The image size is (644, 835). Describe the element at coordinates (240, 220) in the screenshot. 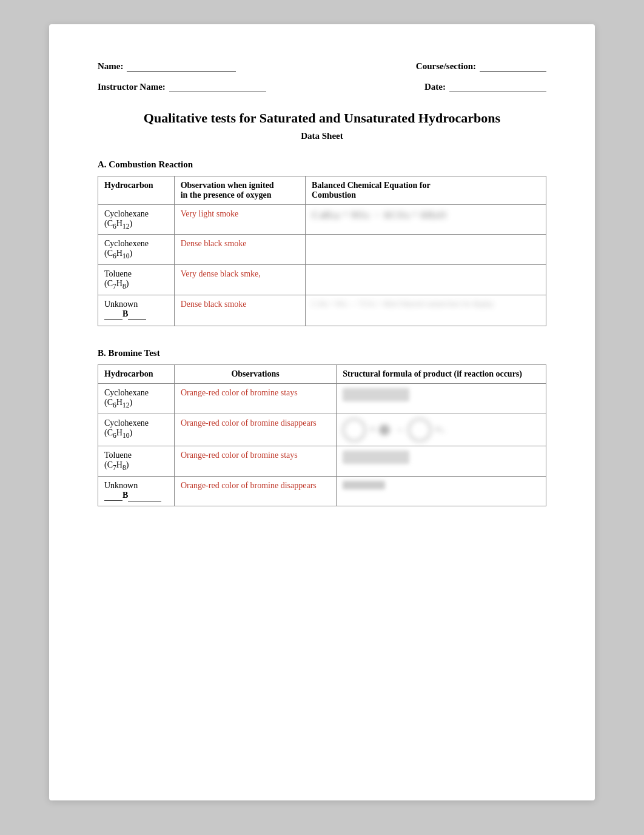

I see `observation-cell: Very light smoke` at that location.